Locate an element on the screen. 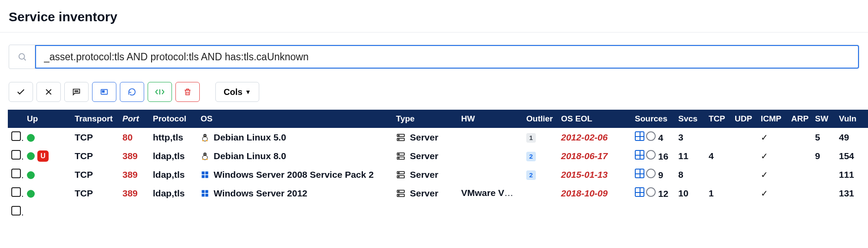 The width and height of the screenshot is (868, 248). col-protocol: Protocol is located at coordinates (173, 119).